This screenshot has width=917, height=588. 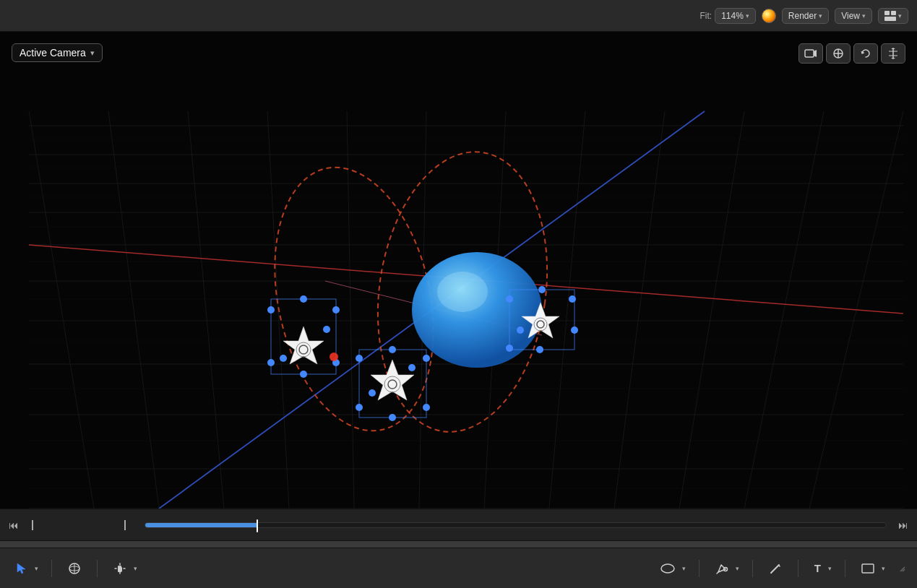 I want to click on reset-button, so click(x=866, y=53).